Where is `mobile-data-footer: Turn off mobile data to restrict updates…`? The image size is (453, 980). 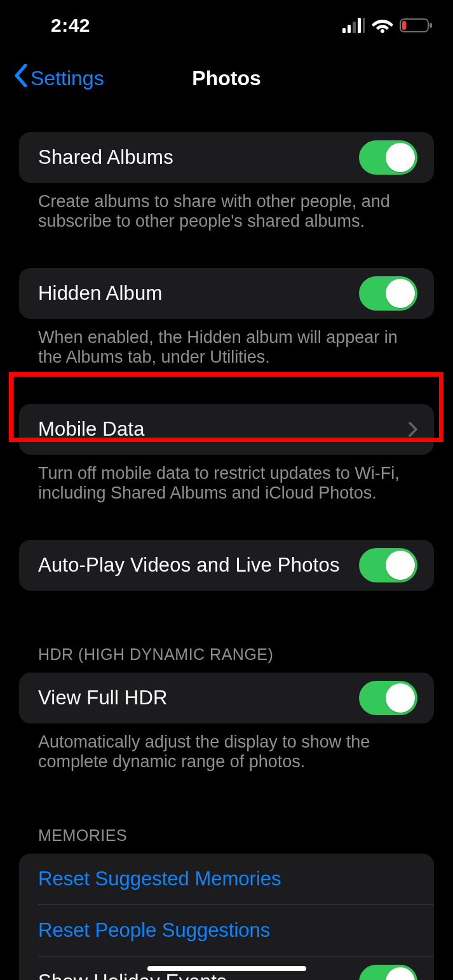
mobile-data-footer: Turn off mobile data to restrict updates… is located at coordinates (226, 479).